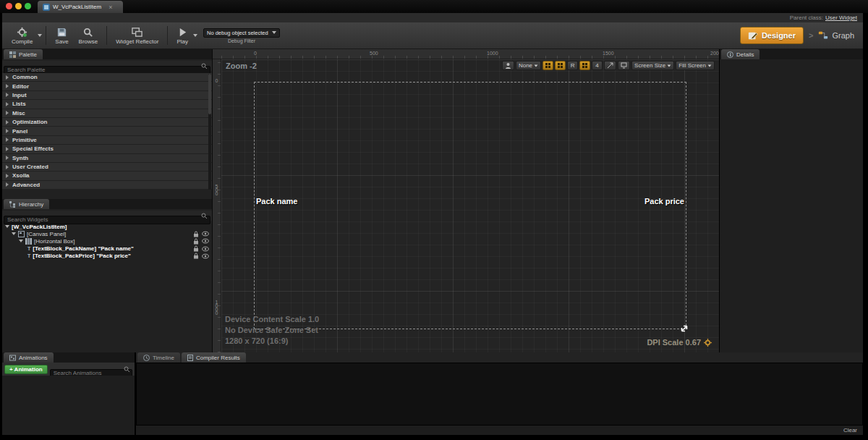 The width and height of the screenshot is (868, 440). I want to click on palette-search-row, so click(107, 66).